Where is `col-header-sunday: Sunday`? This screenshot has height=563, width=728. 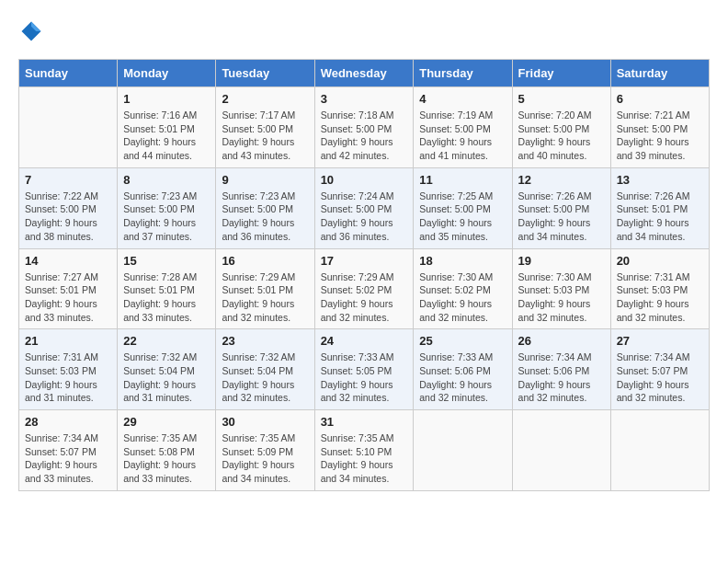
col-header-sunday: Sunday is located at coordinates (68, 74).